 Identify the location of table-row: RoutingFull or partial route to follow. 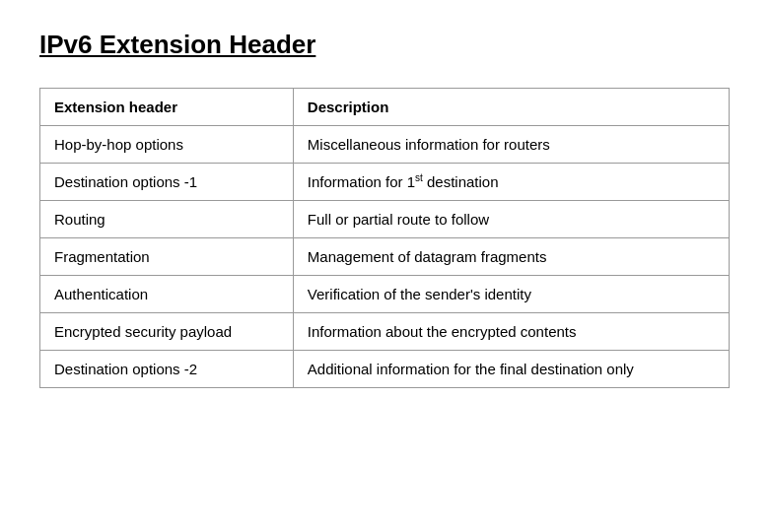
(384, 220).